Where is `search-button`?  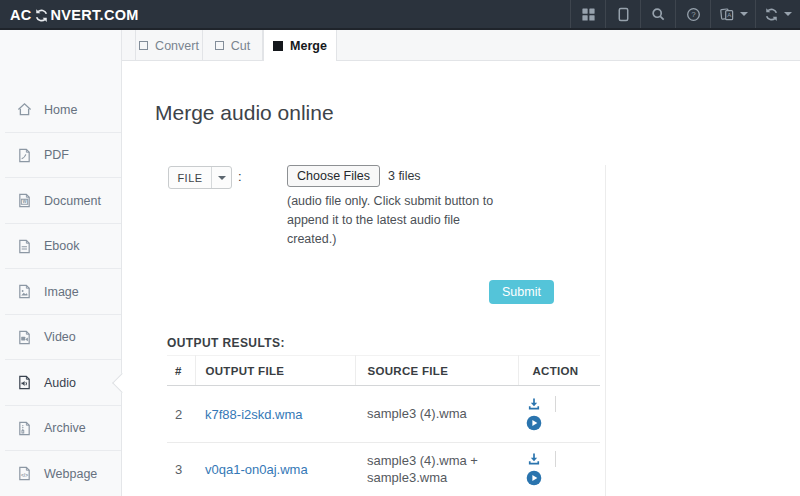 search-button is located at coordinates (658, 14).